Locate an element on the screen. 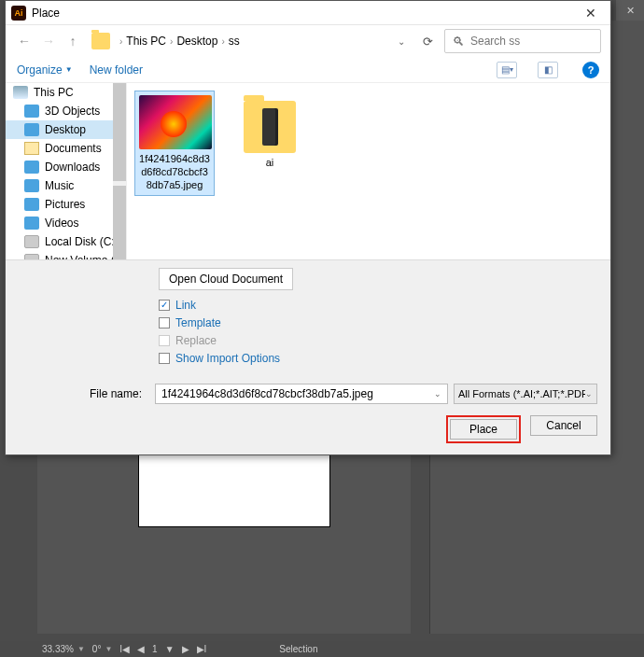 This screenshot has height=657, width=644. link-checkbox is located at coordinates (164, 305).